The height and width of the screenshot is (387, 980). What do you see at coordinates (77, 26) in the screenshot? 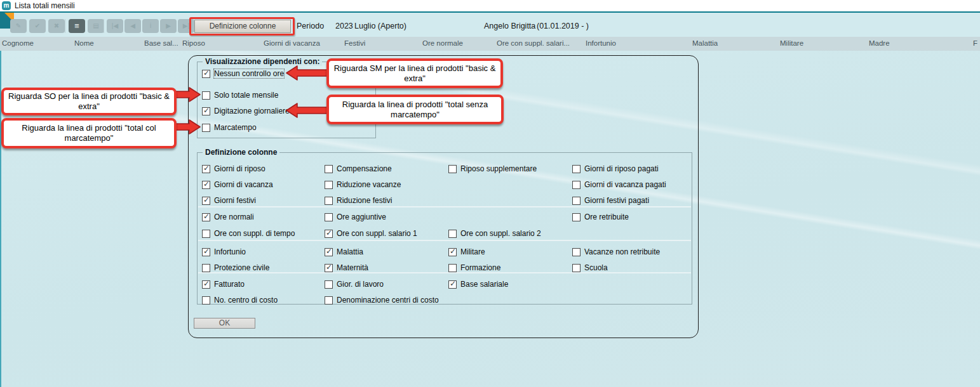
I see `column-list-icon: ≣` at bounding box center [77, 26].